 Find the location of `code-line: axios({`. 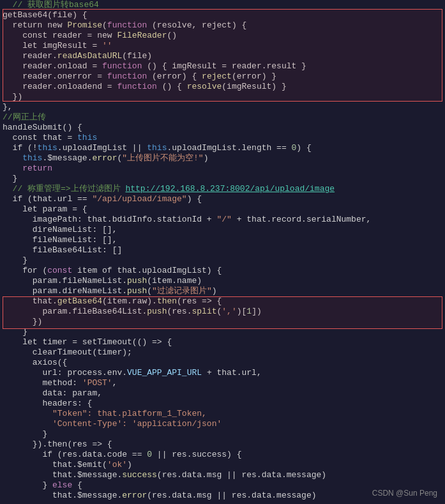

code-line: axios({ is located at coordinates (222, 363).